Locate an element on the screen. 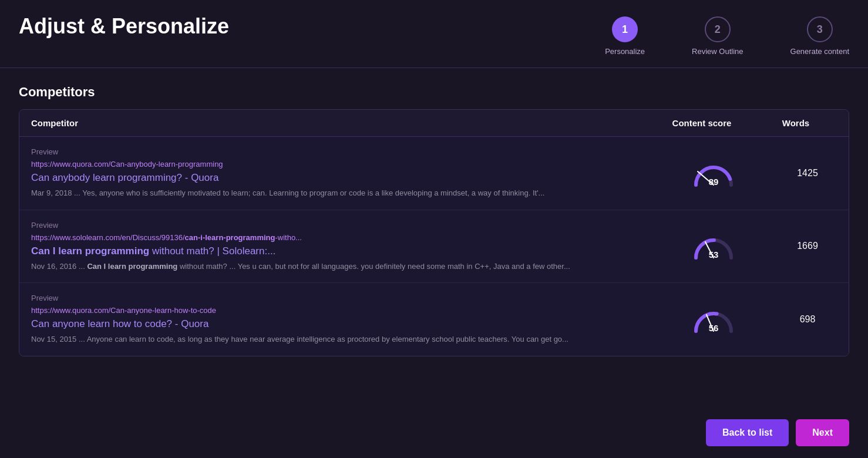 This screenshot has height=458, width=868. competitor-cell-3: Preview https://www.quora.com/Can-anyone… is located at coordinates (340, 319).